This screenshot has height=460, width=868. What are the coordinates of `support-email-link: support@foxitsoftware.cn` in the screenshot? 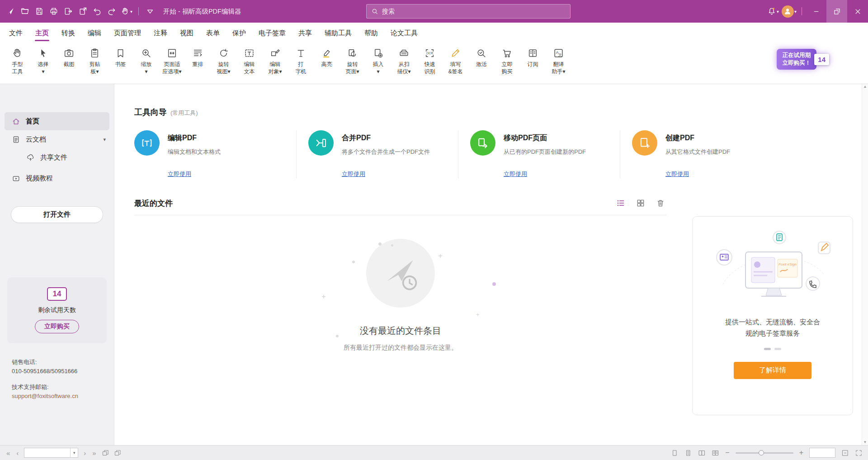 It's located at (63, 396).